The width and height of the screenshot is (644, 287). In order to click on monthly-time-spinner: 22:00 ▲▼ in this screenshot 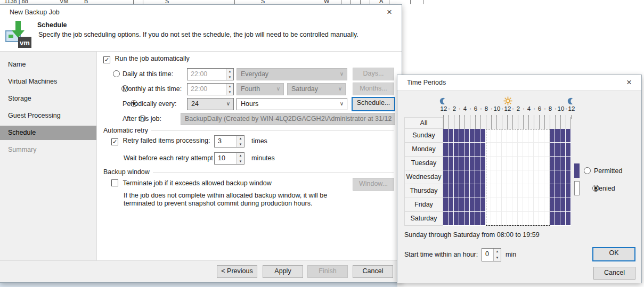, I will do `click(210, 89)`.